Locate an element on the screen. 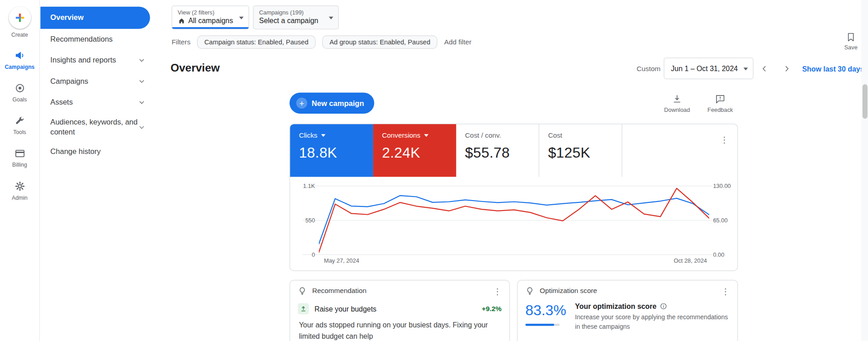 The height and width of the screenshot is (341, 868). goals-target-icon is located at coordinates (19, 88).